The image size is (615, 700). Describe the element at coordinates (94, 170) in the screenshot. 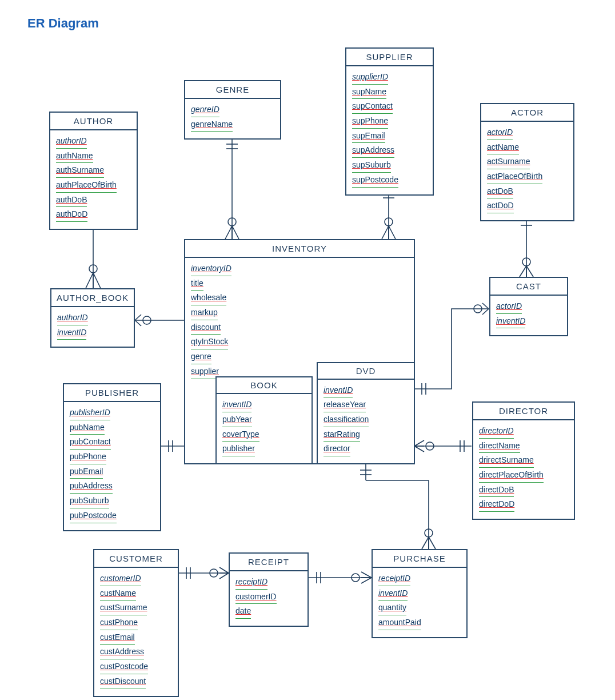

I see `entity-author: AUTHOR authorIDauthNameauthSurnameauthPl…` at that location.